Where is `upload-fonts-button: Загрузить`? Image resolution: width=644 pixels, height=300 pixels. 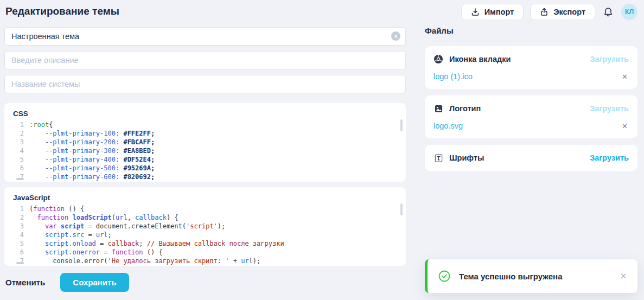 upload-fonts-button: Загрузить is located at coordinates (609, 158).